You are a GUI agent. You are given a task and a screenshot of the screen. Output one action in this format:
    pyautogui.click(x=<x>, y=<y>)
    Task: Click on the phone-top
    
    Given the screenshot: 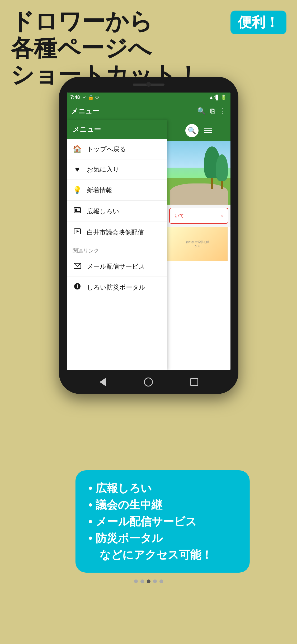 What is the action you would take?
    pyautogui.click(x=149, y=85)
    